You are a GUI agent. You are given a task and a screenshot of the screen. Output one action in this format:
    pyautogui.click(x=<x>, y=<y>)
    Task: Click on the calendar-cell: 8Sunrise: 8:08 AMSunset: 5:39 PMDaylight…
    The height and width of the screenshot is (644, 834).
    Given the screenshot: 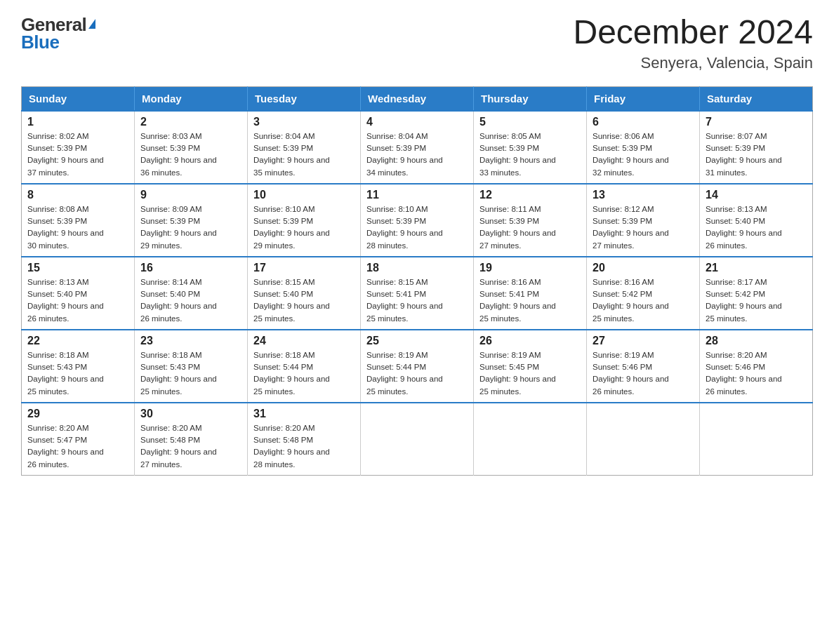 What is the action you would take?
    pyautogui.click(x=79, y=220)
    